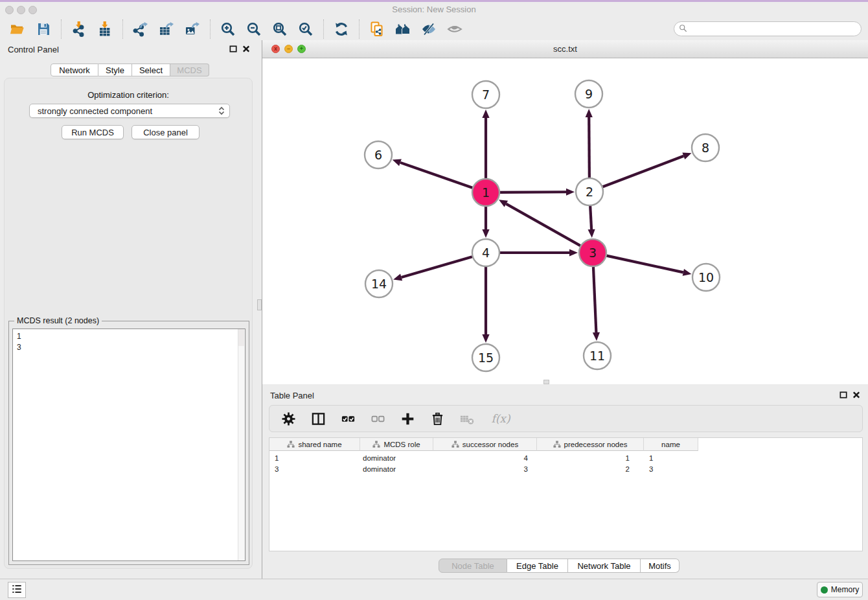  What do you see at coordinates (396, 444) in the screenshot?
I see `column-header-MCDS-role: MCDS role` at bounding box center [396, 444].